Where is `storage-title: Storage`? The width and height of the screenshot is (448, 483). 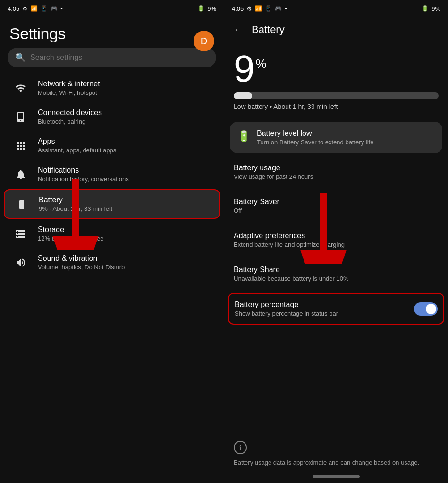
storage-title: Storage is located at coordinates (71, 230).